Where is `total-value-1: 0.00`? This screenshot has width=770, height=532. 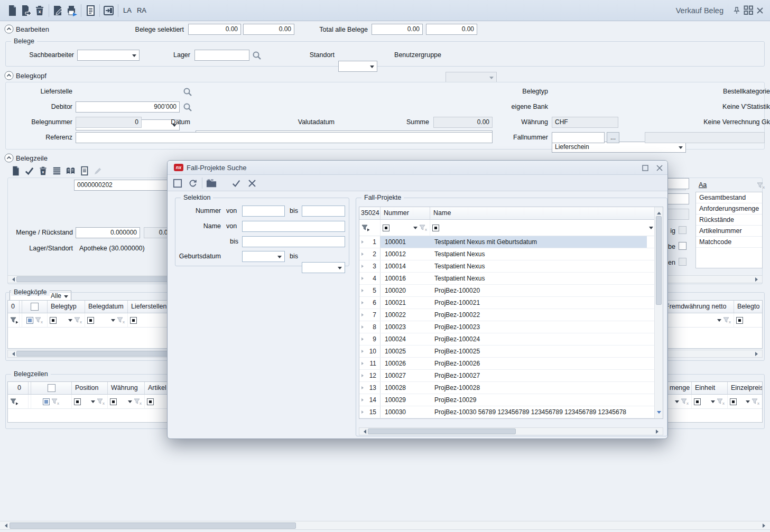 total-value-1: 0.00 is located at coordinates (397, 30).